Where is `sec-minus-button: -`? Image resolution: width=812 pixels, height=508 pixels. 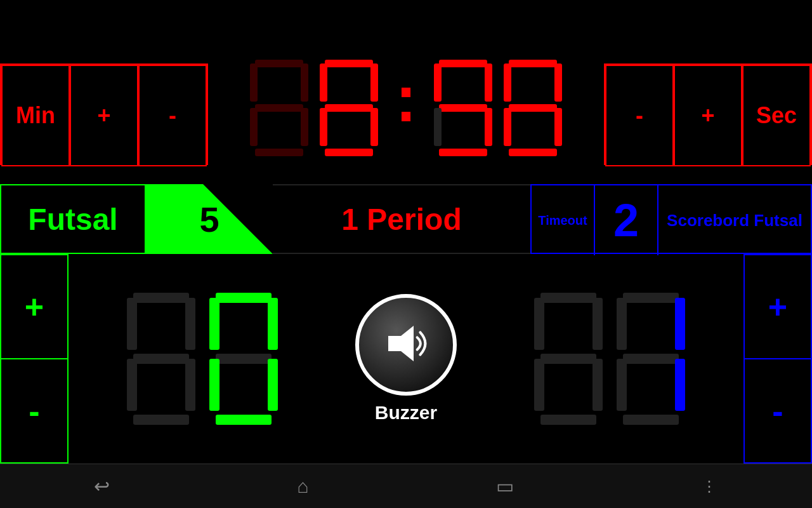 sec-minus-button: - is located at coordinates (639, 116).